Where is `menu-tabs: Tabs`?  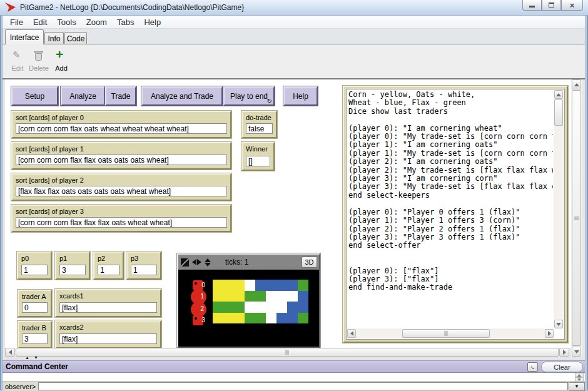
menu-tabs: Tabs is located at coordinates (125, 23).